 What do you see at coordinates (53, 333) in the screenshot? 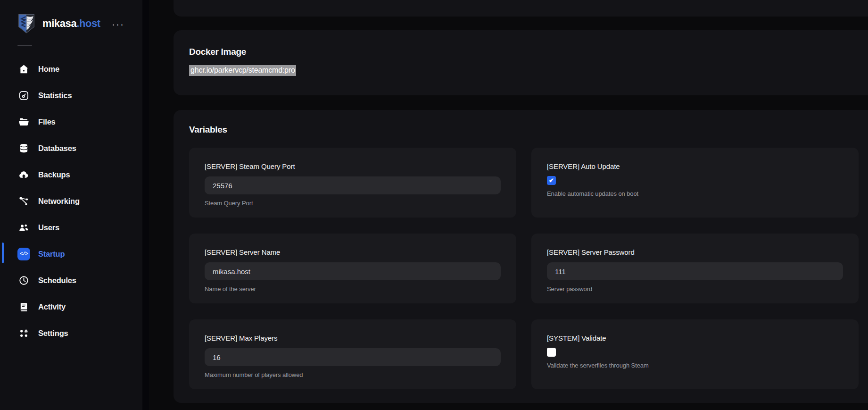
I see `sidebar-item-label: Settings` at bounding box center [53, 333].